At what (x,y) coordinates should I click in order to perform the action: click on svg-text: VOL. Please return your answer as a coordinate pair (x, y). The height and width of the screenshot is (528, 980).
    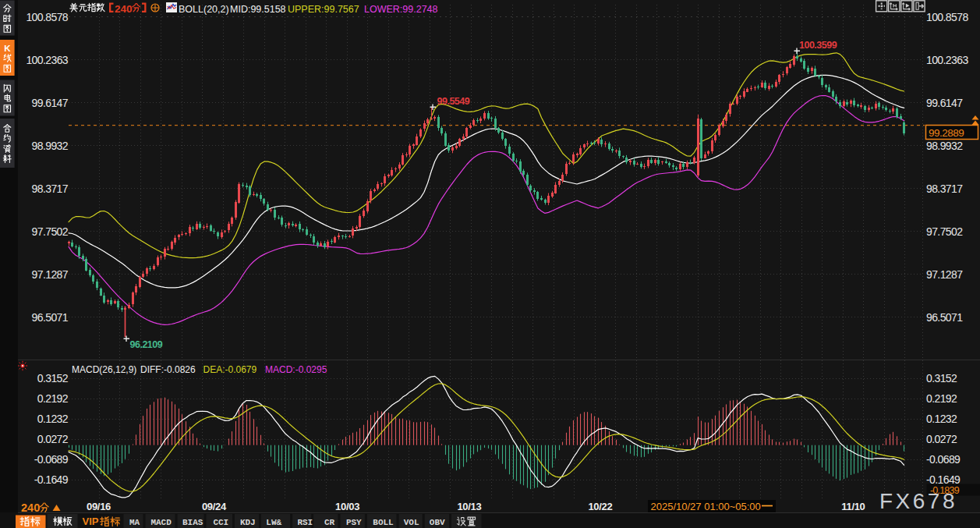
    Looking at the image, I should click on (412, 523).